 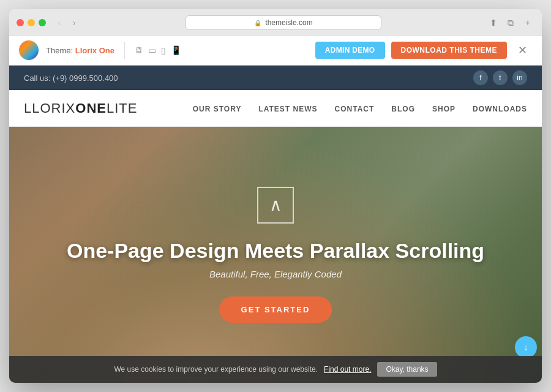 What do you see at coordinates (276, 251) in the screenshot?
I see `hero-title: One-Page Design Meets Parallax Scrolling` at bounding box center [276, 251].